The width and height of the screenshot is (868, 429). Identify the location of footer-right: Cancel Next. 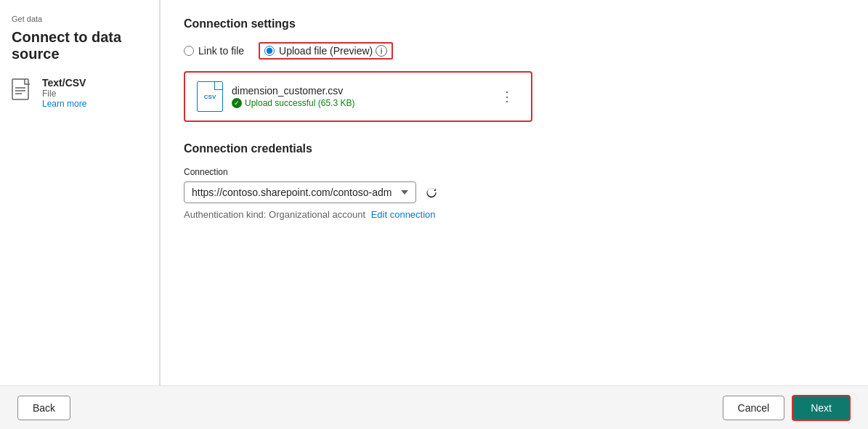
(787, 408).